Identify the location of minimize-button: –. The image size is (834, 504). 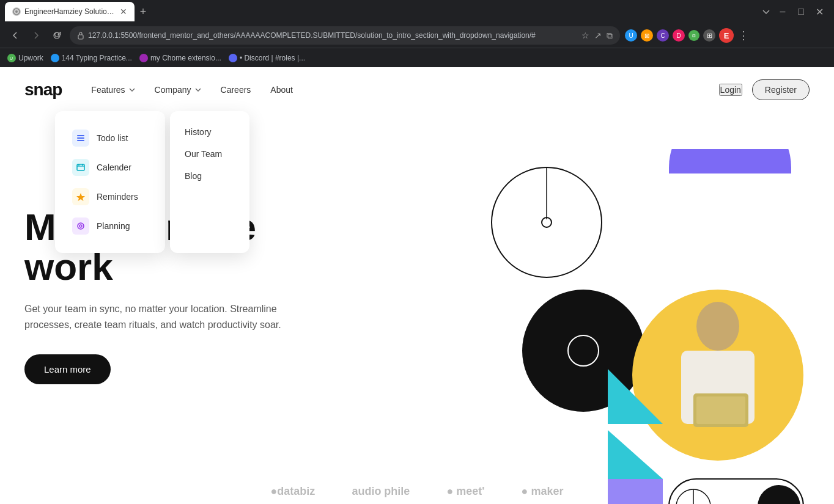
(783, 12).